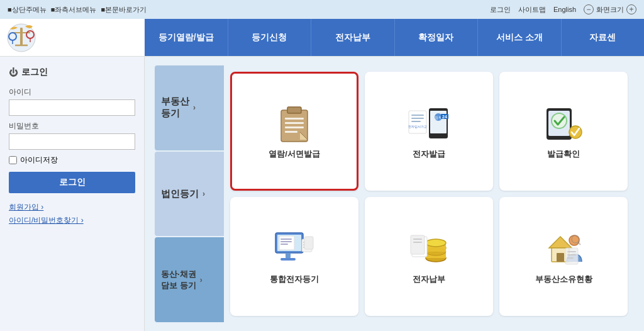 The height and width of the screenshot is (331, 644). Describe the element at coordinates (72, 108) in the screenshot. I see `id-input` at that location.